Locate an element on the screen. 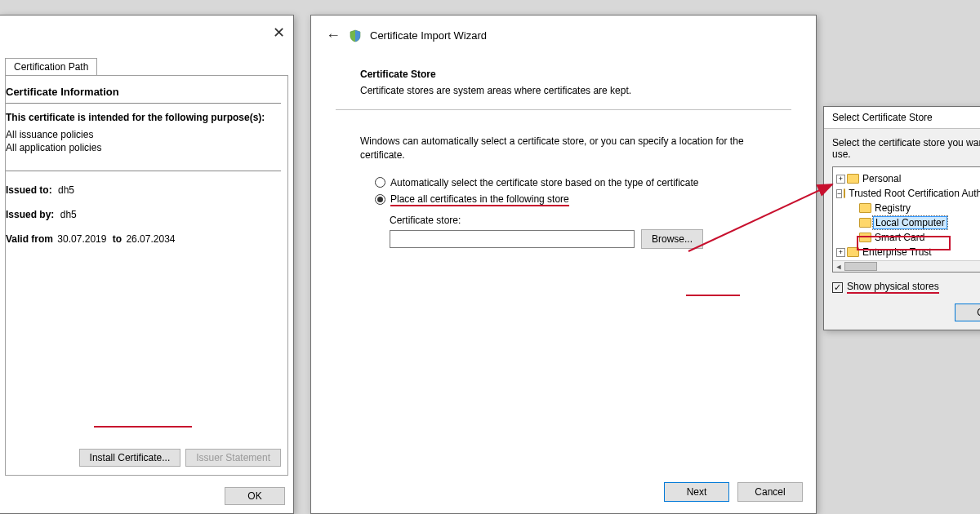  tab-certification-path: Certification Path is located at coordinates (51, 67).